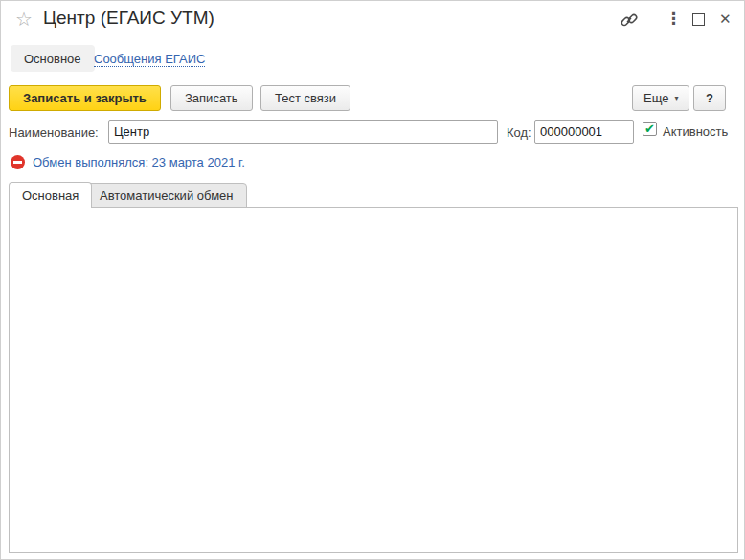 This screenshot has width=745, height=560. Describe the element at coordinates (676, 98) in the screenshot. I see `chevron-down-icon: ▾` at that location.